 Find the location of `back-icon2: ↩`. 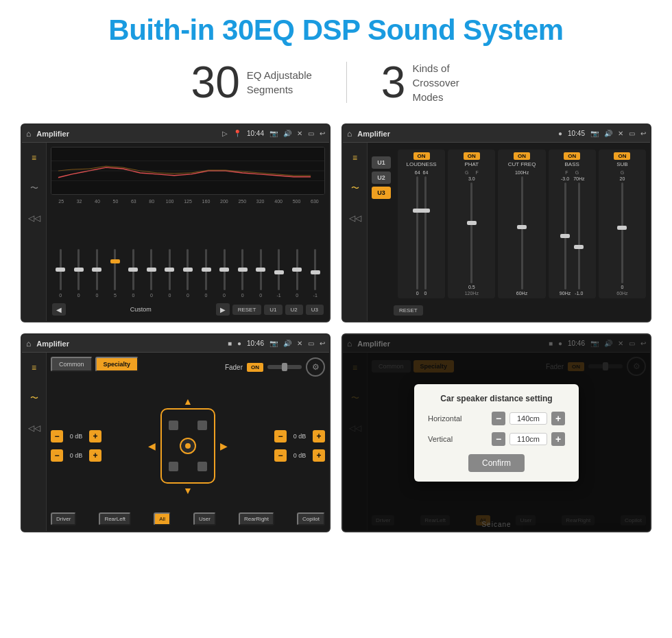

back-icon2: ↩ is located at coordinates (643, 133).